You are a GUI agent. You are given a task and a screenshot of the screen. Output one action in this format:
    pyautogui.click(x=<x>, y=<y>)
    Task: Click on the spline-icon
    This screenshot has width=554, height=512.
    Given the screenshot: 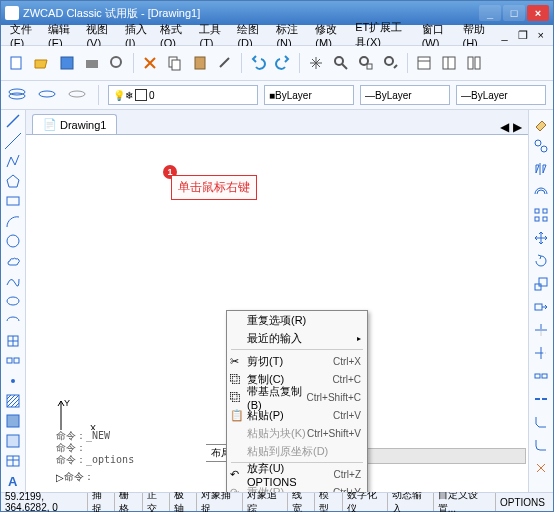 What is the action you would take?
    pyautogui.click(x=13, y=282)
    